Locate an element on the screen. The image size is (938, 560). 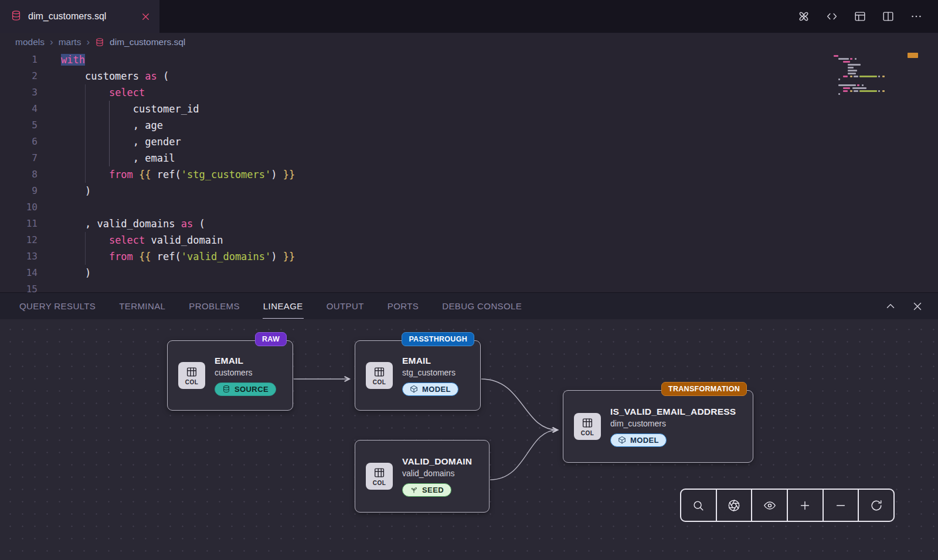
more-actions-button is located at coordinates (916, 16).